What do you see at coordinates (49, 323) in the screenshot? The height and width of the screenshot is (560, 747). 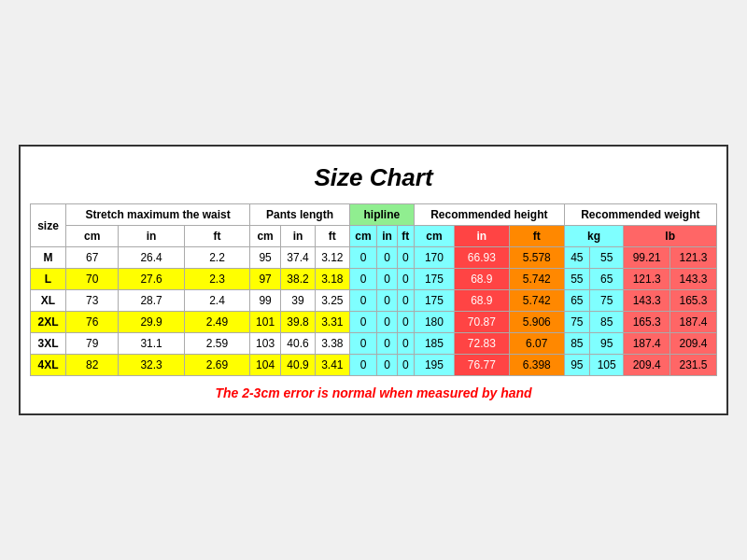 I see `table-cell: 2XL` at bounding box center [49, 323].